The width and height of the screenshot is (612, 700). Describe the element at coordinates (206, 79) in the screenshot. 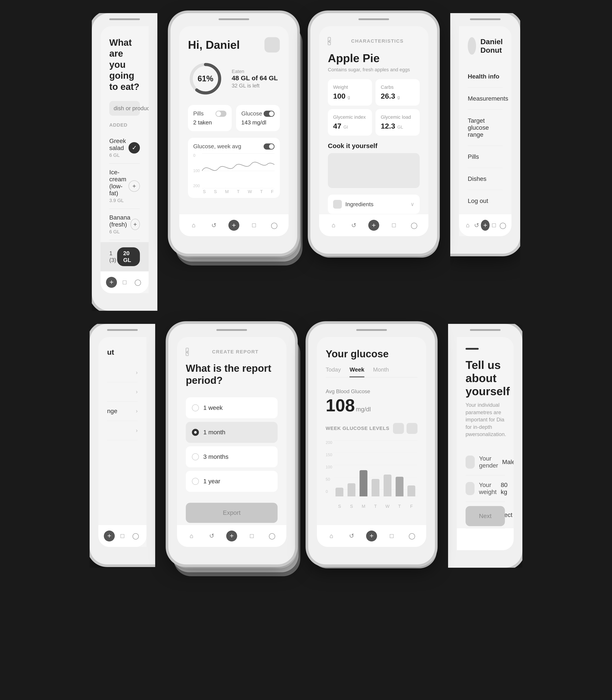

I see `progress-circle: 61%` at that location.